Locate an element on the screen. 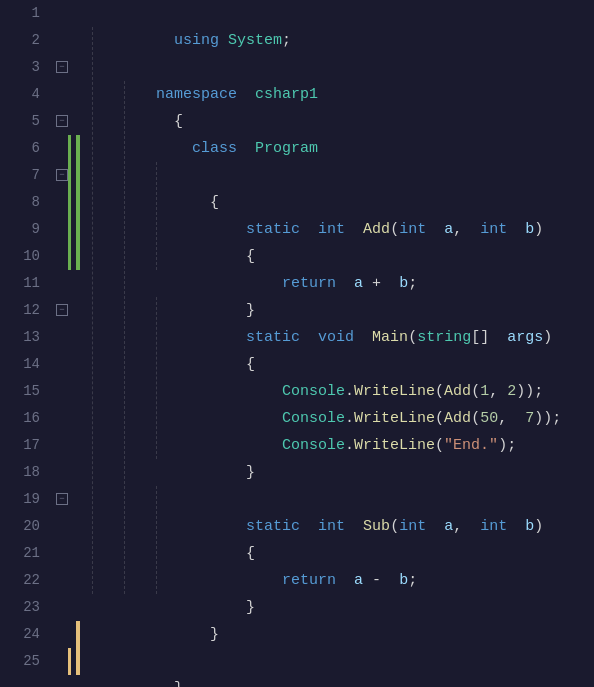 The width and height of the screenshot is (594, 687). code-line-23: } is located at coordinates (339, 608).